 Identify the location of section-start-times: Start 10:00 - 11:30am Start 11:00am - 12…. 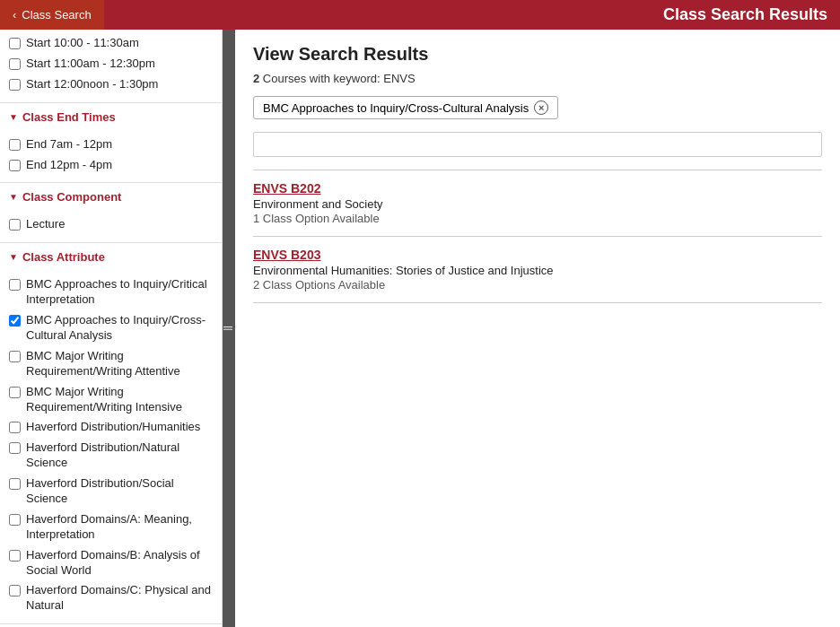
(111, 66).